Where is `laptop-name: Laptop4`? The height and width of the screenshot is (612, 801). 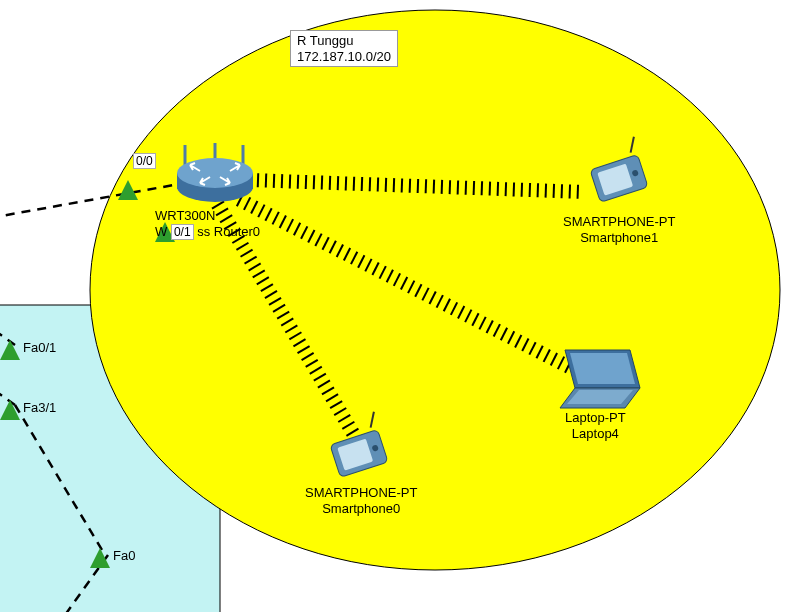
laptop-name: Laptop4 is located at coordinates (596, 434).